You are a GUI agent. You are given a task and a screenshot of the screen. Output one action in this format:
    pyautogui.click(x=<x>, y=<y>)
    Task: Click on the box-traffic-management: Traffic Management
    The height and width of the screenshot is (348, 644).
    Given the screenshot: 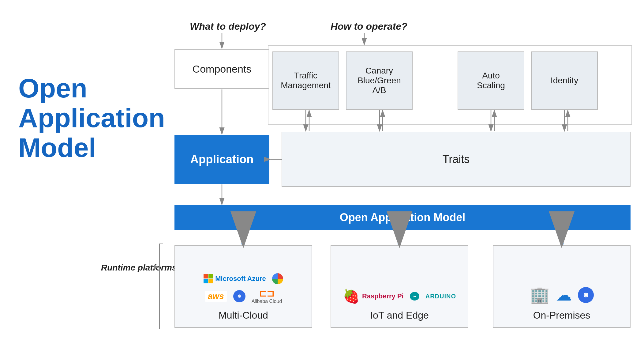 What is the action you would take?
    pyautogui.click(x=306, y=81)
    